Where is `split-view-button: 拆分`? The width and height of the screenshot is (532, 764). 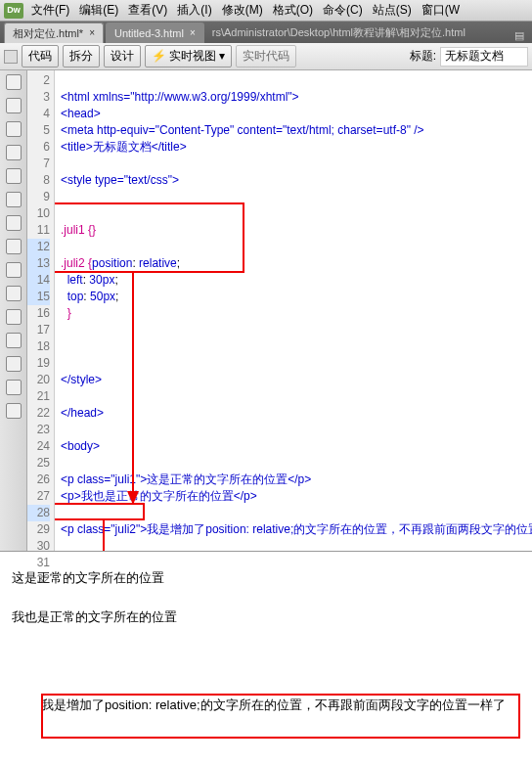
split-view-button: 拆分 is located at coordinates (81, 57).